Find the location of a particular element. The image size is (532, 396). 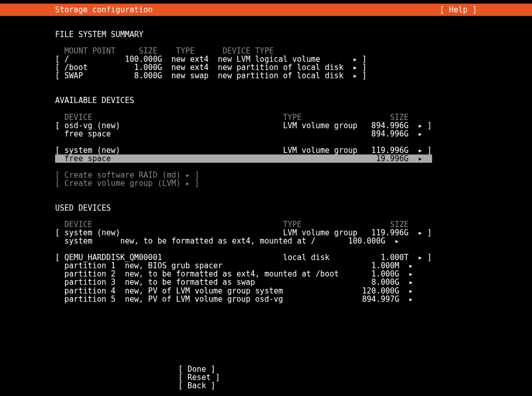

footer-buttons: [ Done ] [ Reset ] [ Back ] is located at coordinates (266, 377).